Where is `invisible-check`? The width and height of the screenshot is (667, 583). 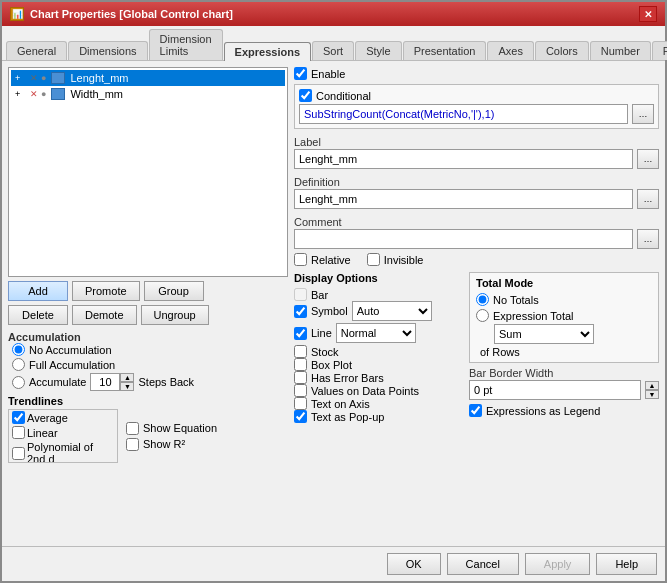 invisible-check is located at coordinates (374, 260).